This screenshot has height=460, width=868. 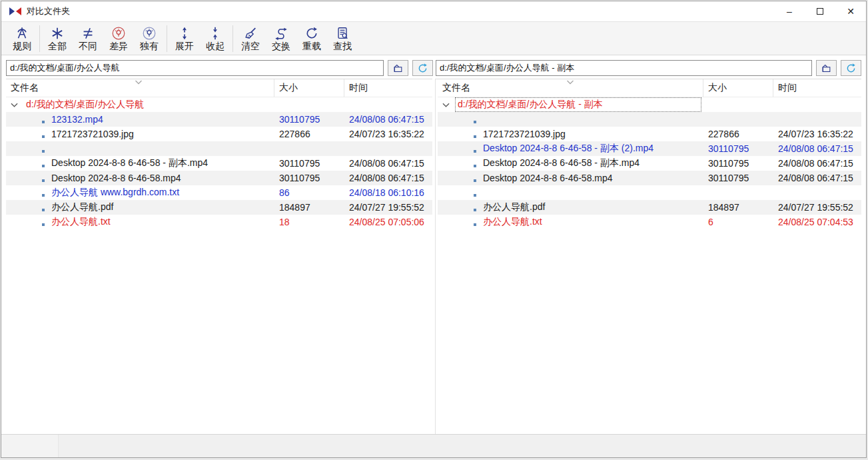 What do you see at coordinates (398, 68) in the screenshot?
I see `folder-browse-icon` at bounding box center [398, 68].